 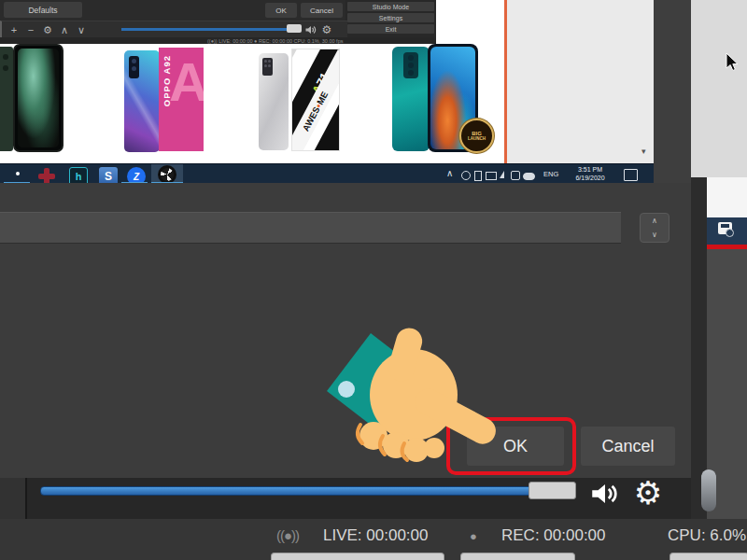 I want to click on nested-audio-gear-icon: ⚙, so click(x=327, y=30).